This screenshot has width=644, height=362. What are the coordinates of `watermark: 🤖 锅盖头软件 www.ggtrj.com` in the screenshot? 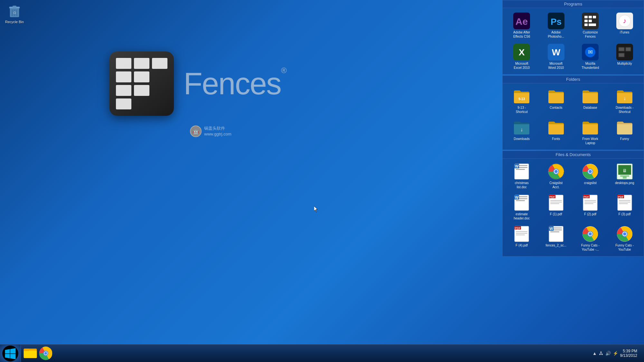 It's located at (211, 131).